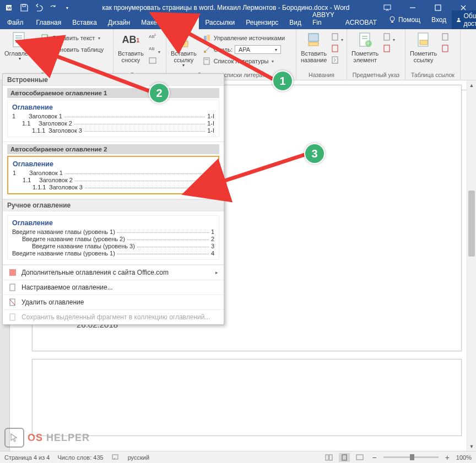 The image size is (476, 463). What do you see at coordinates (113, 272) in the screenshot?
I see `more-from-office: Дополнительные оглавления с сайта Office…` at bounding box center [113, 272].